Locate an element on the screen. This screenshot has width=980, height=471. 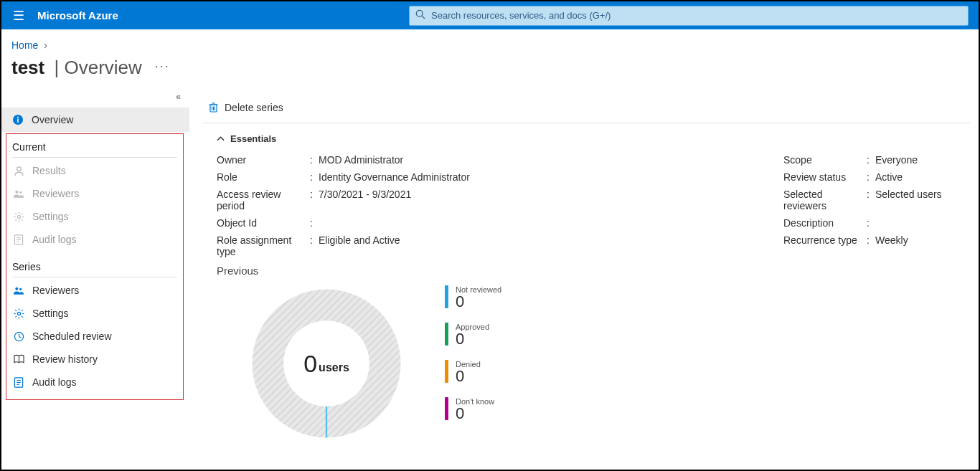
sidebar-group-series: Series is located at coordinates (95, 267).